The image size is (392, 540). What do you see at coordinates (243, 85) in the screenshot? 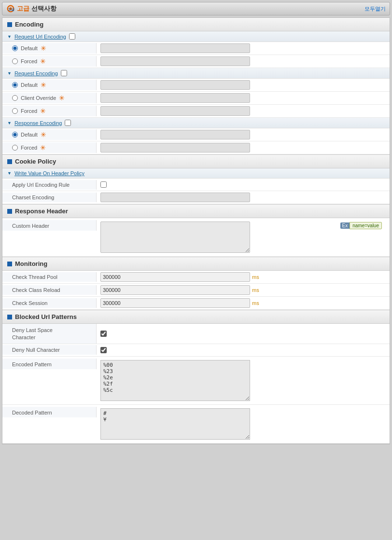
I see `request-enc-default-input-cell` at bounding box center [243, 85].